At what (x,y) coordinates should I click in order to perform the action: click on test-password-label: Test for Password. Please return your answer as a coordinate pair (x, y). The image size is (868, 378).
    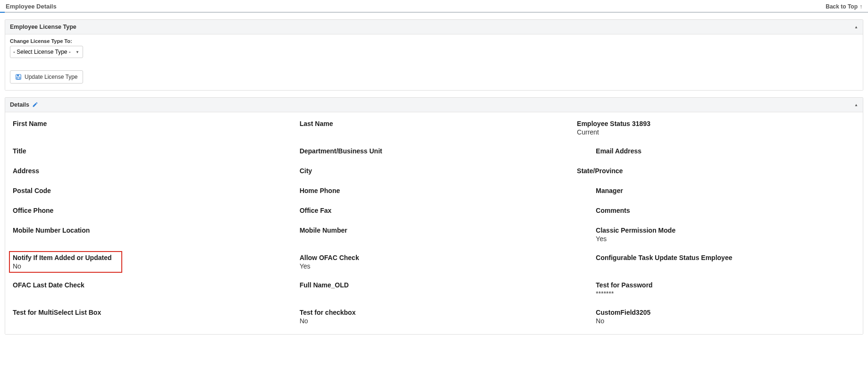
    Looking at the image, I should click on (725, 285).